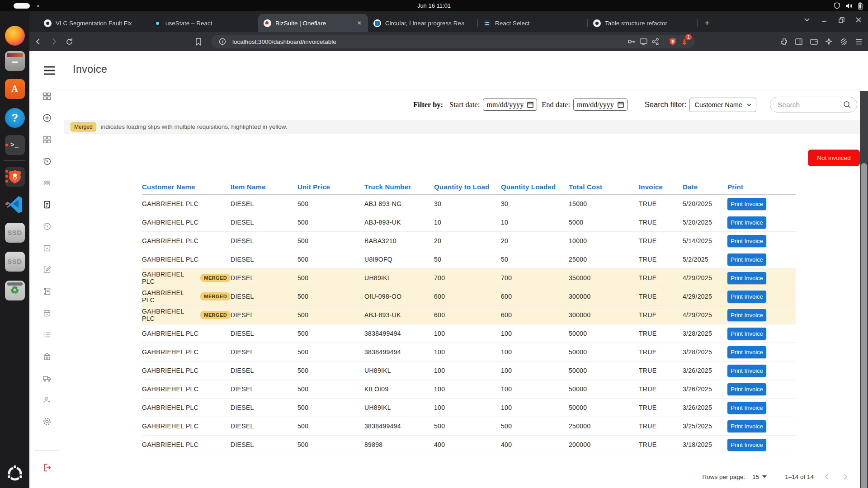 The width and height of the screenshot is (868, 488). I want to click on sidebar-settings-gear-icon, so click(47, 422).